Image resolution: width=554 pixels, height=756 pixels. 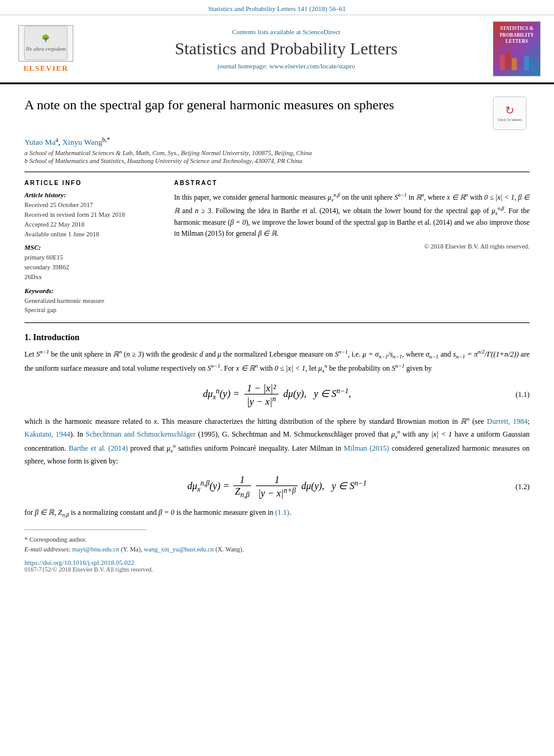 I want to click on affiliation-a: a School of Mathematical Sciences & Lab,…, so click(x=277, y=153).